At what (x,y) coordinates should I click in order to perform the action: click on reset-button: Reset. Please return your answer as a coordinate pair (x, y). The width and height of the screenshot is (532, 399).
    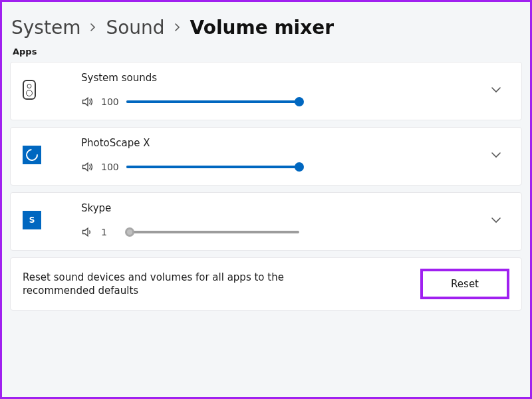
    Looking at the image, I should click on (465, 284).